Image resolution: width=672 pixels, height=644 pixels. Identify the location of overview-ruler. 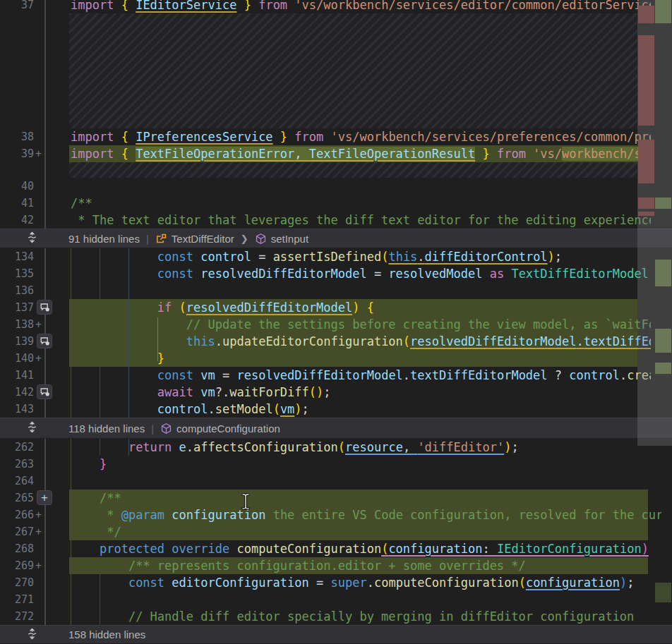
(655, 322).